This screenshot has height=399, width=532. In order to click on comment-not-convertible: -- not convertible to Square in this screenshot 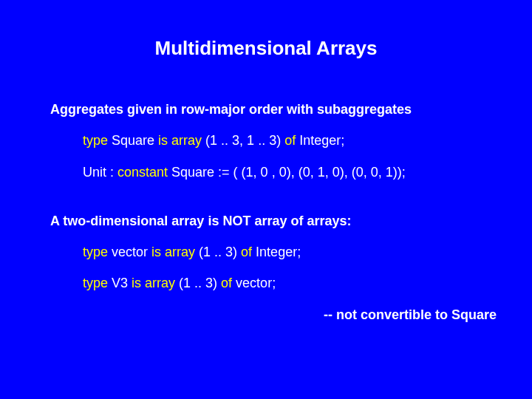, I will do `click(266, 315)`.